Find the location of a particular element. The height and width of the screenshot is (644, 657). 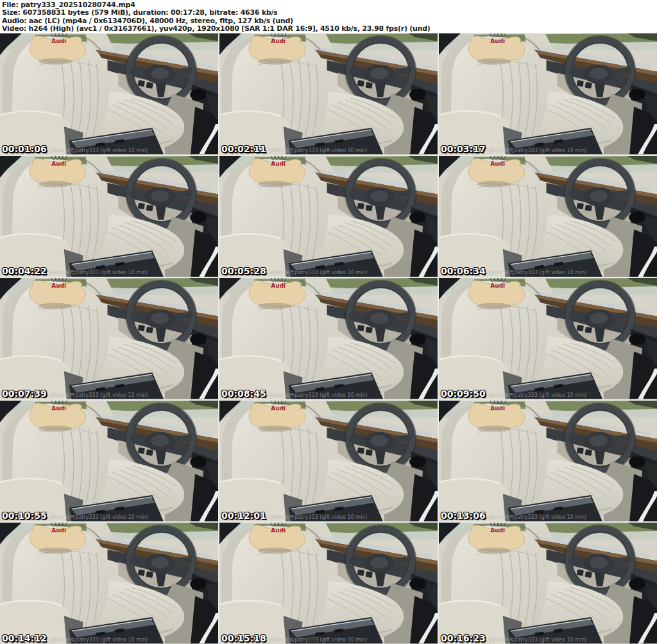

video-thumbnail: 00:12:01 ylens 账号patry333 (gift video 10… is located at coordinates (328, 461).